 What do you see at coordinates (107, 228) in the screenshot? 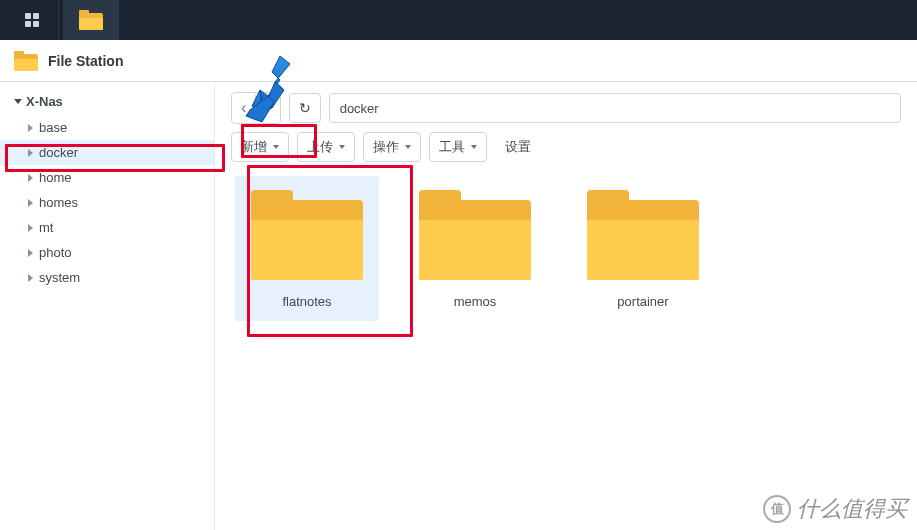
I see `tree-item-mt: mt` at bounding box center [107, 228].